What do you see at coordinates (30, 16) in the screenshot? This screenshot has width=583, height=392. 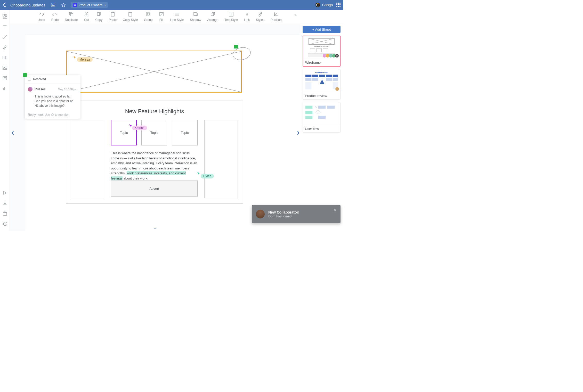 I see `toolbar-undo: Undo` at bounding box center [30, 16].